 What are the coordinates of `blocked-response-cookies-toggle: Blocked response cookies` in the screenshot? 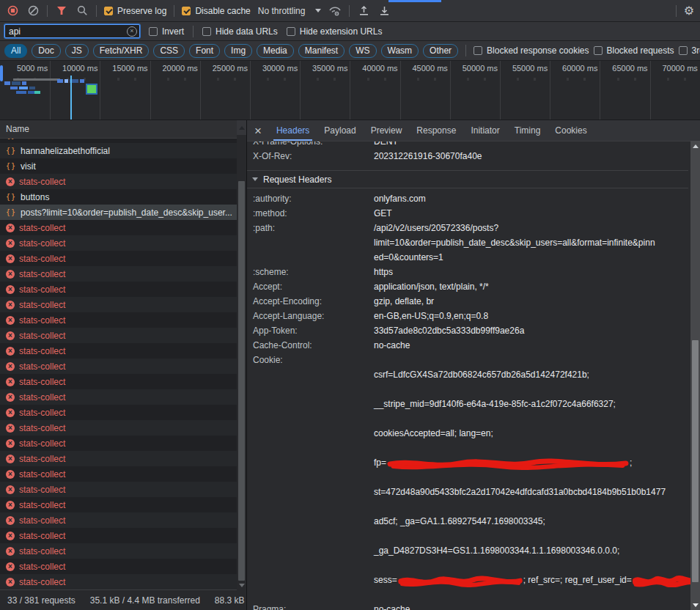 It's located at (531, 51).